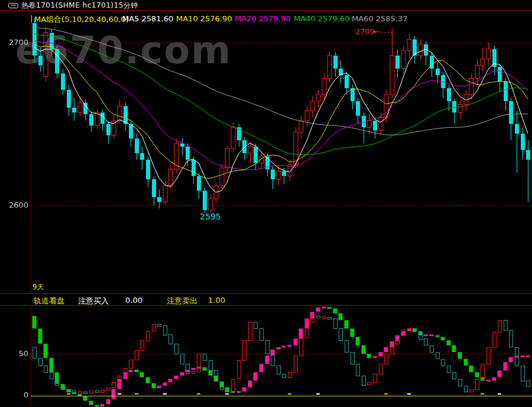  Describe the element at coordinates (16, 395) in the screenshot. I see `indicator-tick-0: 0` at that location.